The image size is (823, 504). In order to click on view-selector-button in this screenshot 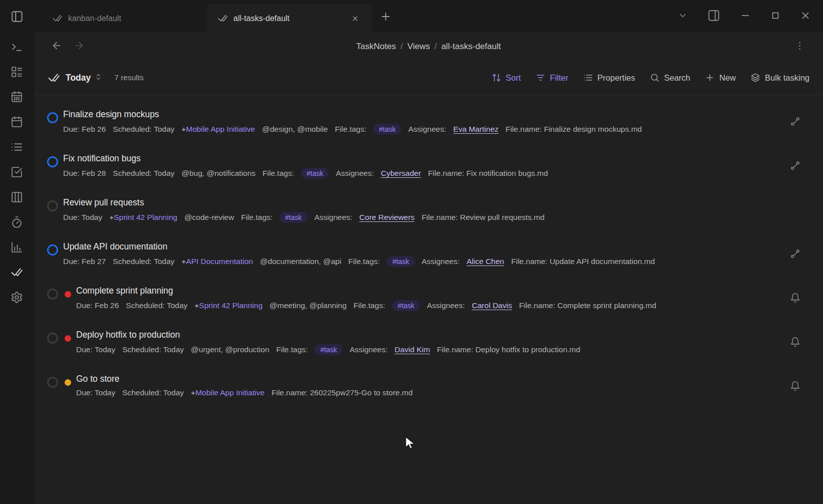, I will do `click(98, 78)`.